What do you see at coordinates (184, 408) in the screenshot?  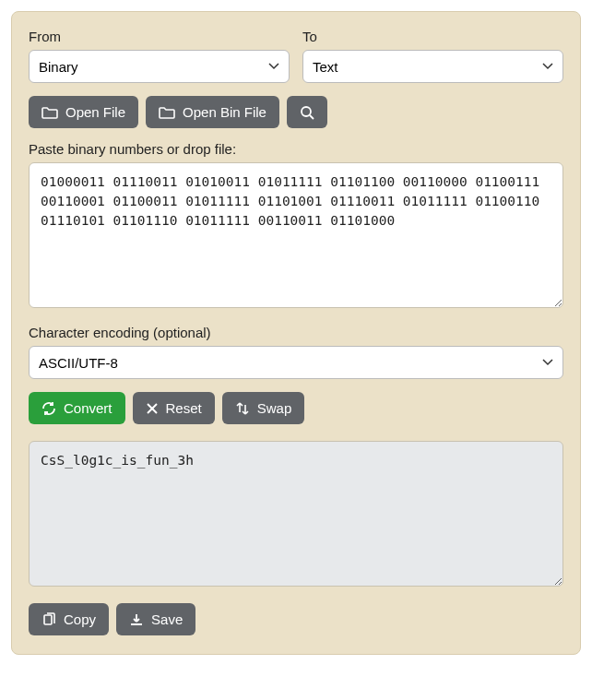 I see `reset-label: Reset` at bounding box center [184, 408].